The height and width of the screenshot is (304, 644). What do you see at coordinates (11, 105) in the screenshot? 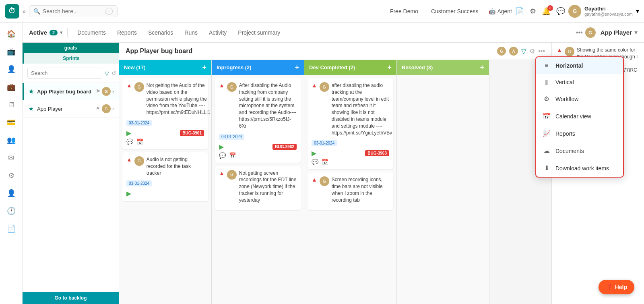
I see `sidebar-item-monitor: 🖥` at bounding box center [11, 105].